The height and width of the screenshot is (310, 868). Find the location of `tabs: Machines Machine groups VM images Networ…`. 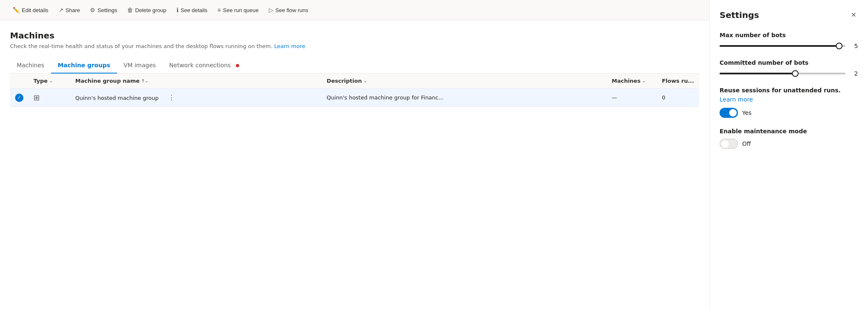

tabs: Machines Machine groups VM images Networ… is located at coordinates (355, 66).